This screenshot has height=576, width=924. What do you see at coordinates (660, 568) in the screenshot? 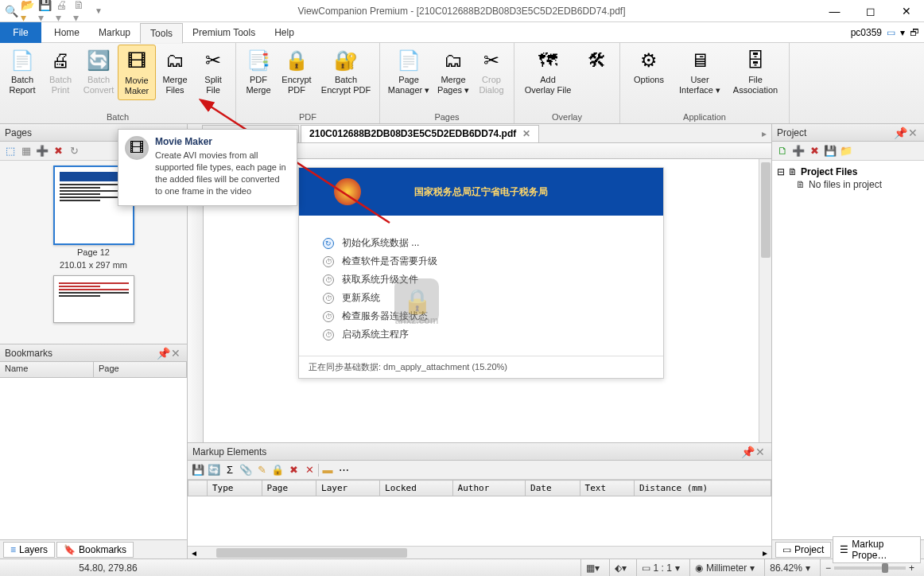
I see `status-ratio: ▭ 1 : 1 ▾` at bounding box center [660, 568].